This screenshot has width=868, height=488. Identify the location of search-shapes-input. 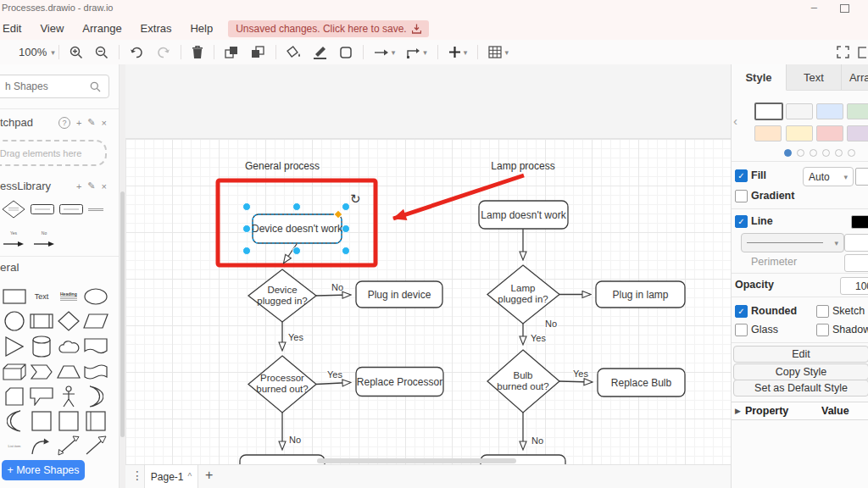
(44, 86).